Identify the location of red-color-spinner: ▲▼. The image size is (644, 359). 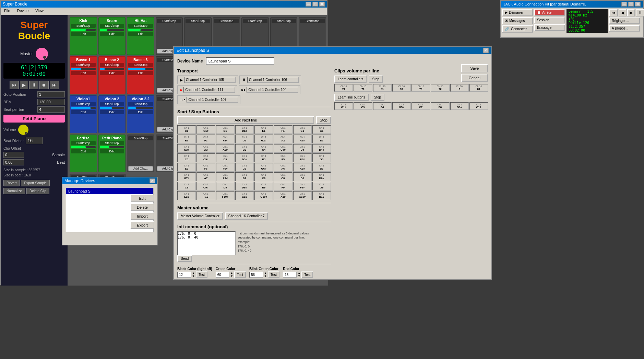
(299, 275).